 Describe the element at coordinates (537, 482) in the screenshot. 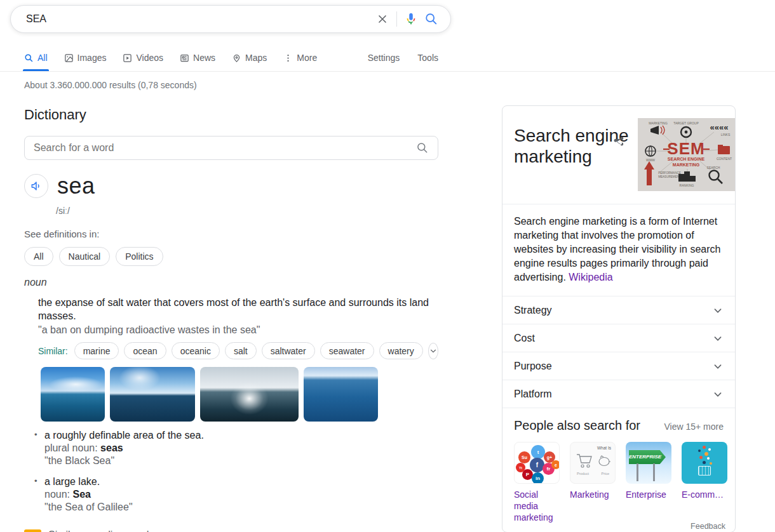

I see `pasf-item-social-media-marketing: t Su g+ Yt f fr P in e Social media mark…` at that location.